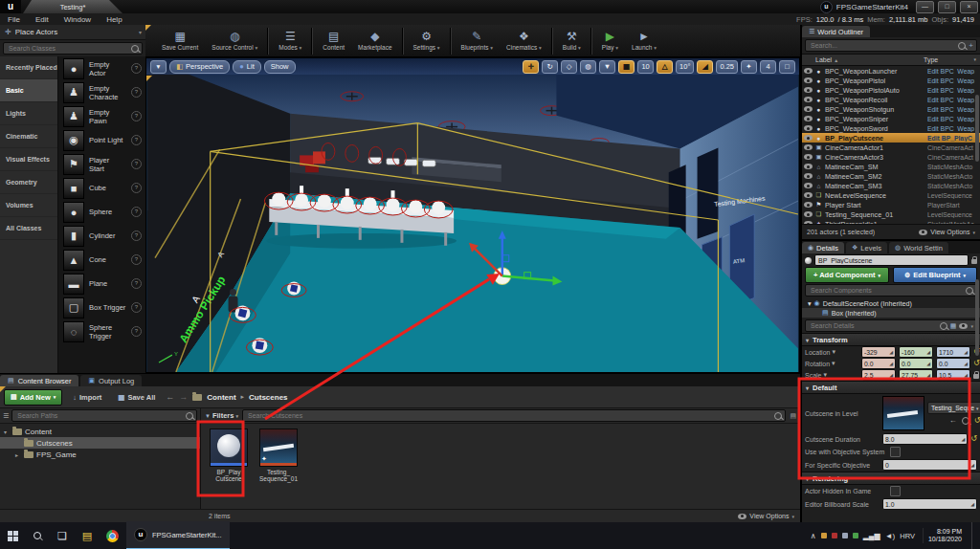 The image size is (980, 549). Describe the element at coordinates (67, 48) in the screenshot. I see `place-actors-search-input` at that location.